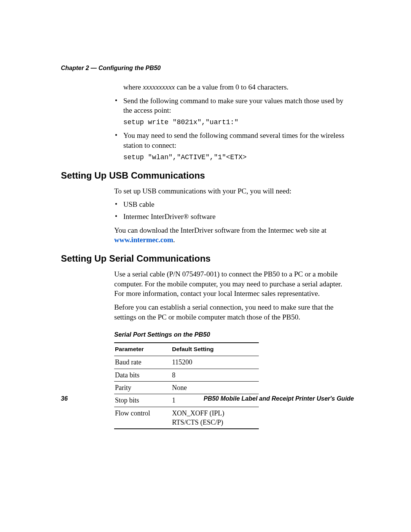 This screenshot has width=411, height=532. I want to click on footer-title: PB50 Mobile Label and Receipt Printer Us…, so click(279, 399).